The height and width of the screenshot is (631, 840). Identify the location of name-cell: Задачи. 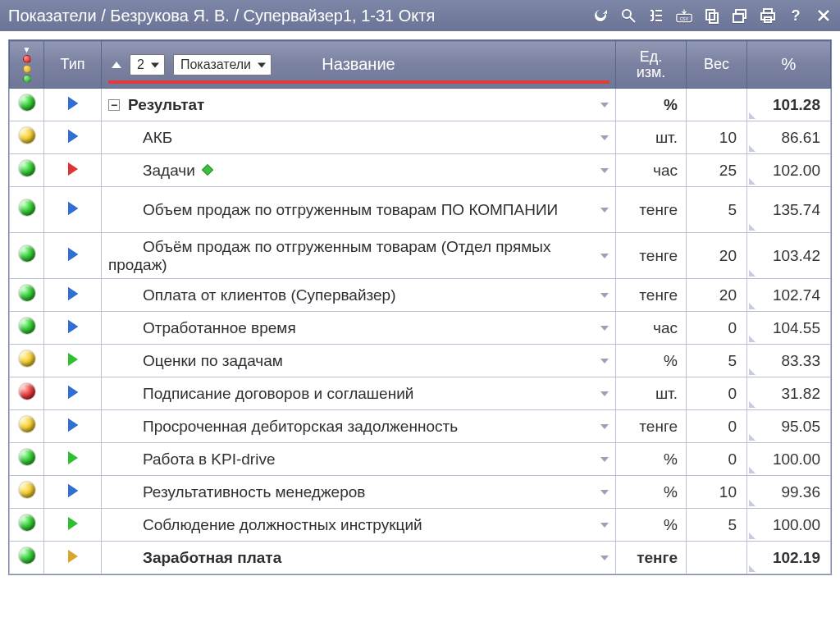
(359, 171).